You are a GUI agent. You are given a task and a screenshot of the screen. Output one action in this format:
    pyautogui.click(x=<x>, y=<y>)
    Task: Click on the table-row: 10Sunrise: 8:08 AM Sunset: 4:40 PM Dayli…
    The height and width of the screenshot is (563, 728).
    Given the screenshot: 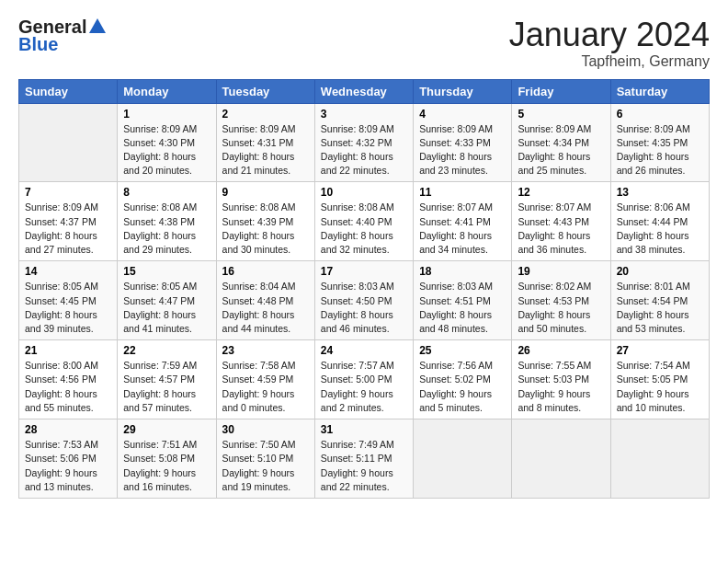 What is the action you would take?
    pyautogui.click(x=364, y=222)
    